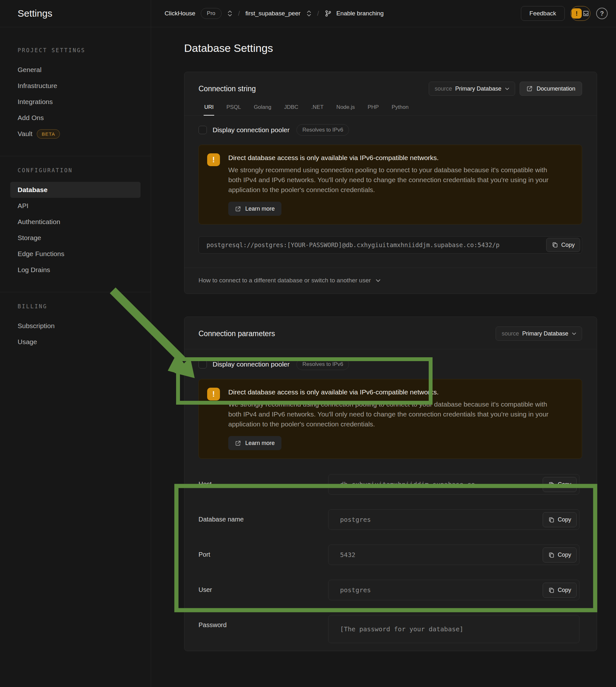 This screenshot has height=687, width=616. I want to click on sidebar-item-integrations: Integrations, so click(75, 102).